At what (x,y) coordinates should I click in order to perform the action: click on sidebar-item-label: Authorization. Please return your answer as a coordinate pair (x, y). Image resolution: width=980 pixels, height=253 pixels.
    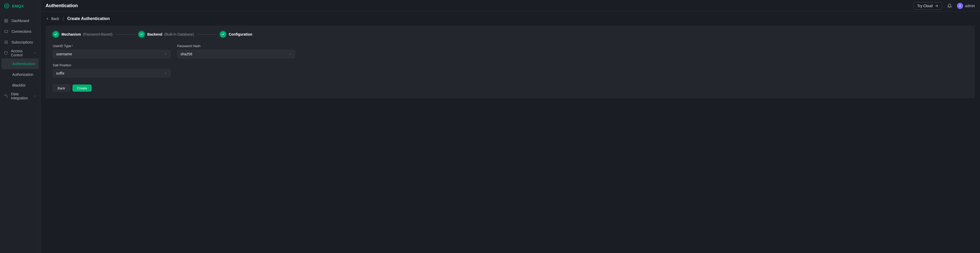
    Looking at the image, I should click on (23, 75).